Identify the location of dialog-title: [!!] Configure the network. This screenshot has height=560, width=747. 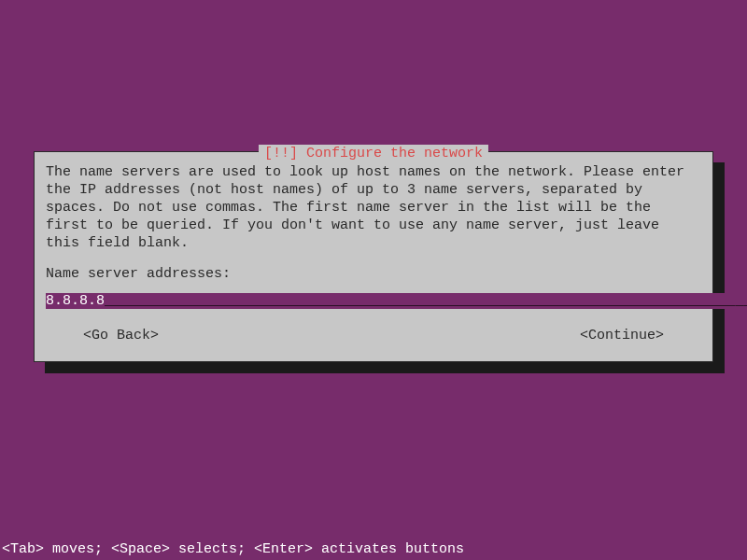
(374, 153).